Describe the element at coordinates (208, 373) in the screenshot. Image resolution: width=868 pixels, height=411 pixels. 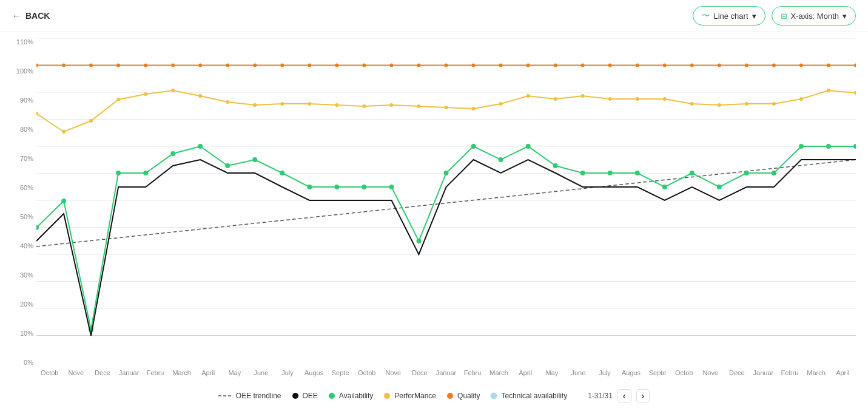
I see `x-label-april1: April` at that location.